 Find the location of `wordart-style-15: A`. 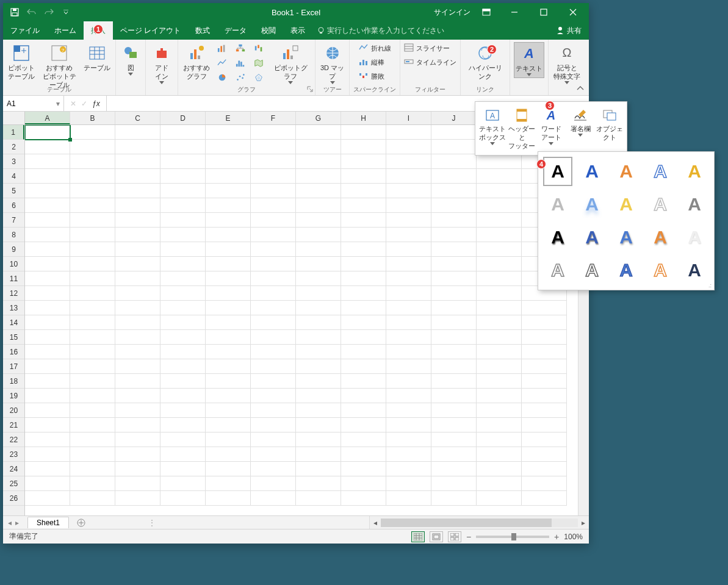

wordart-style-15: A is located at coordinates (694, 237).